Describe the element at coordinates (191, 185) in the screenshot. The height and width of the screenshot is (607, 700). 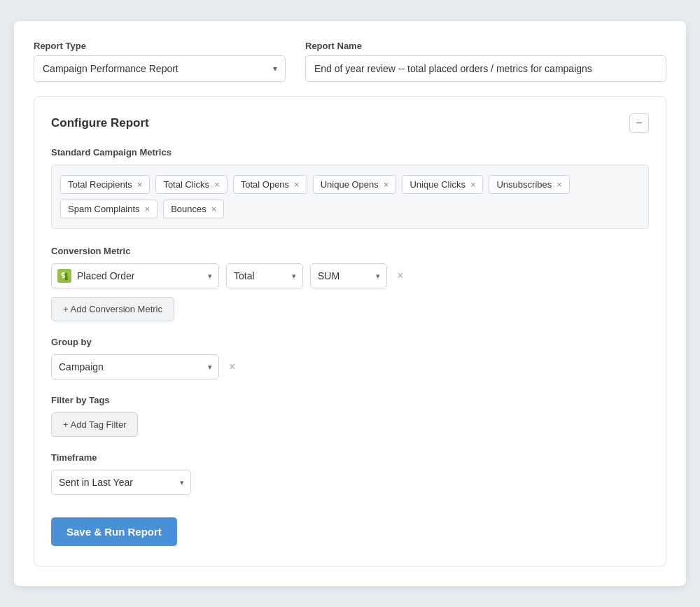
I see `metric-tag-total-clicks: Total Clicks ×` at that location.